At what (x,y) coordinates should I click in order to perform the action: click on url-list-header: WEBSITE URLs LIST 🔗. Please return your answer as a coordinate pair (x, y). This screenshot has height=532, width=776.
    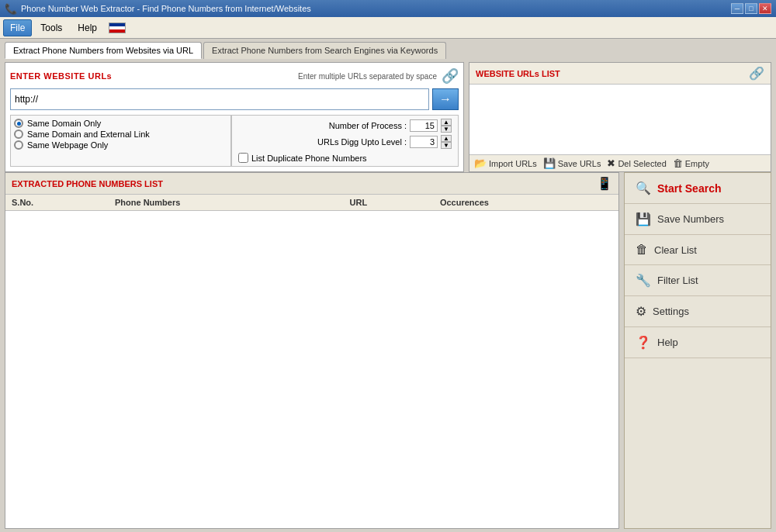
    Looking at the image, I should click on (620, 74).